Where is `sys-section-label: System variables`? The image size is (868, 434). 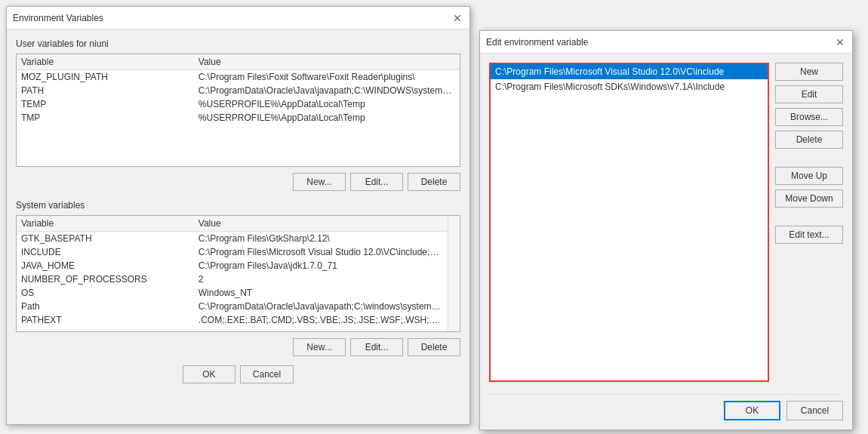
sys-section-label: System variables is located at coordinates (239, 205).